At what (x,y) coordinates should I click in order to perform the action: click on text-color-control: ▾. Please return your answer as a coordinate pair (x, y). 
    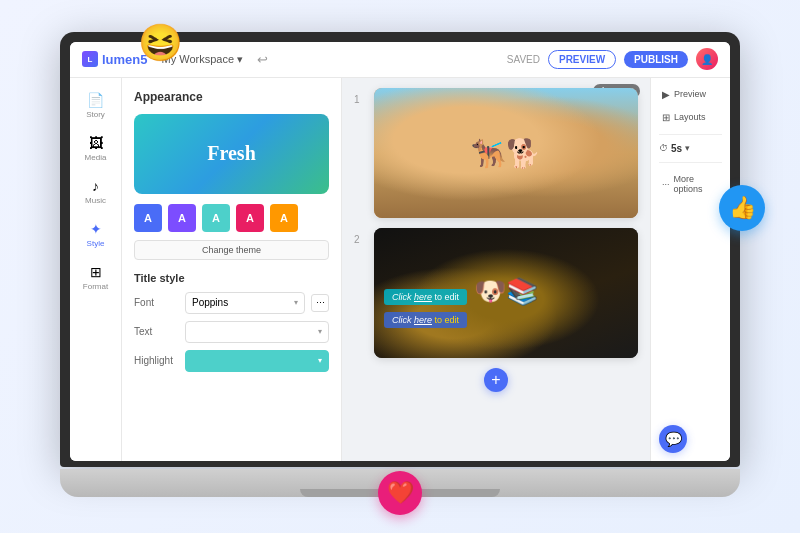
    Looking at the image, I should click on (257, 332).